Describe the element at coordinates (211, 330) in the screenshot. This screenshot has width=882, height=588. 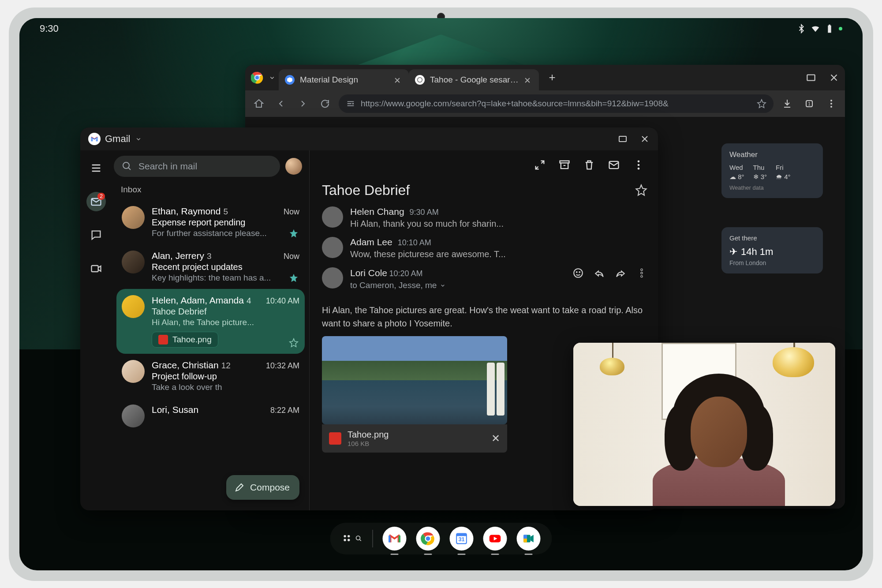
I see `thread-list-column: Search in mail Inbox Ethan, Raymond5Now …` at that location.